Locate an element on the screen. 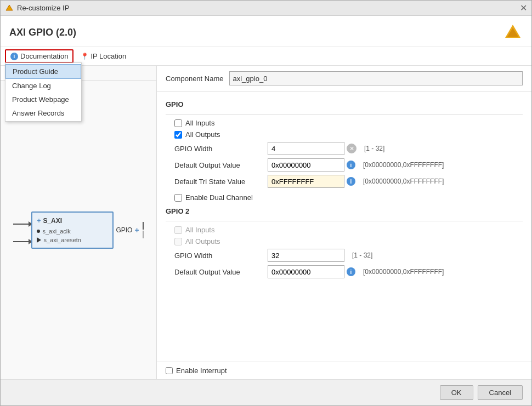 The height and width of the screenshot is (406, 532). gpio2-default-output-input is located at coordinates (306, 272).